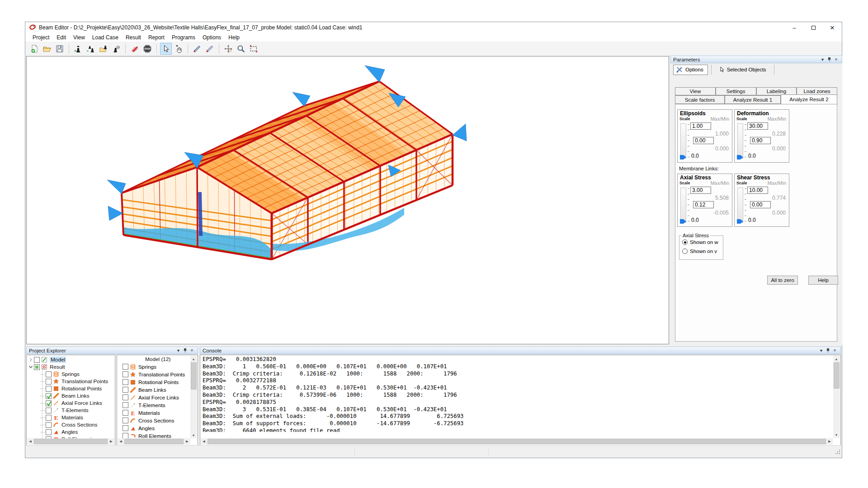  I want to click on tree-item-t-elements: T-Elements, so click(71, 410).